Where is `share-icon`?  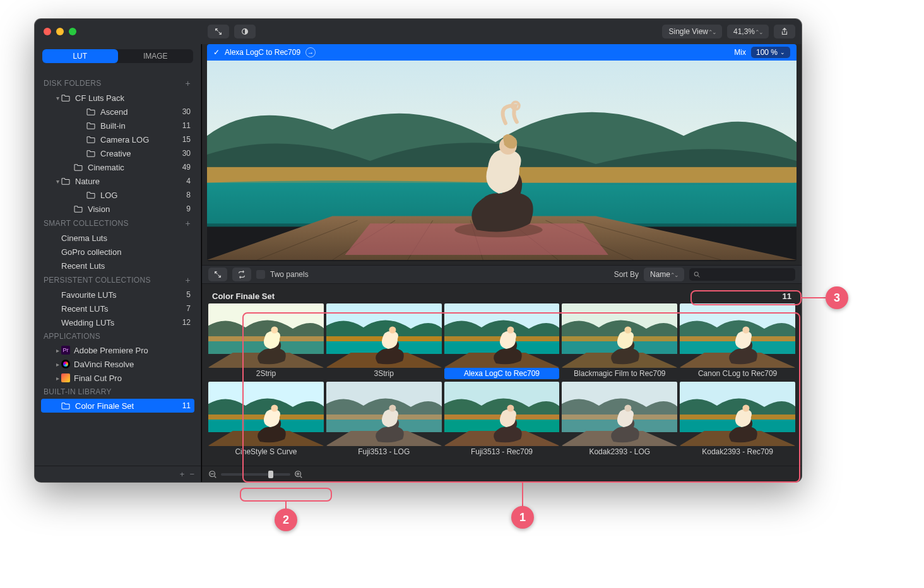 share-icon is located at coordinates (785, 32).